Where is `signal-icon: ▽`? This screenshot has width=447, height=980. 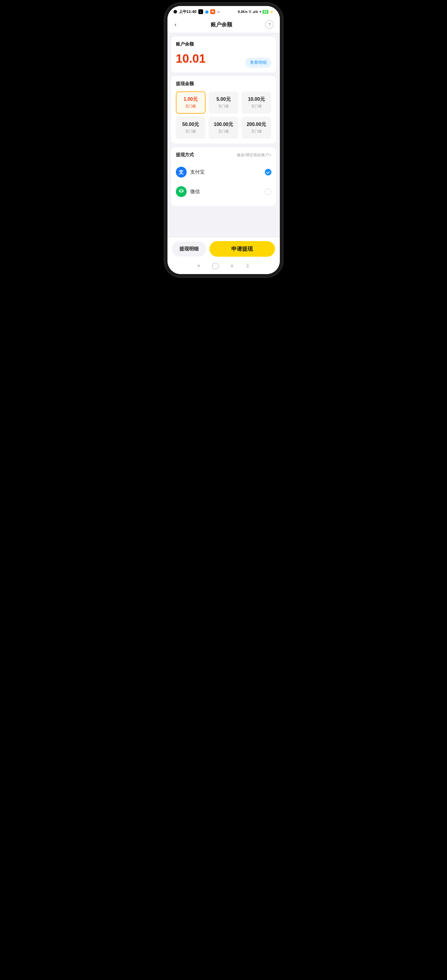 signal-icon: ▽ is located at coordinates (250, 12).